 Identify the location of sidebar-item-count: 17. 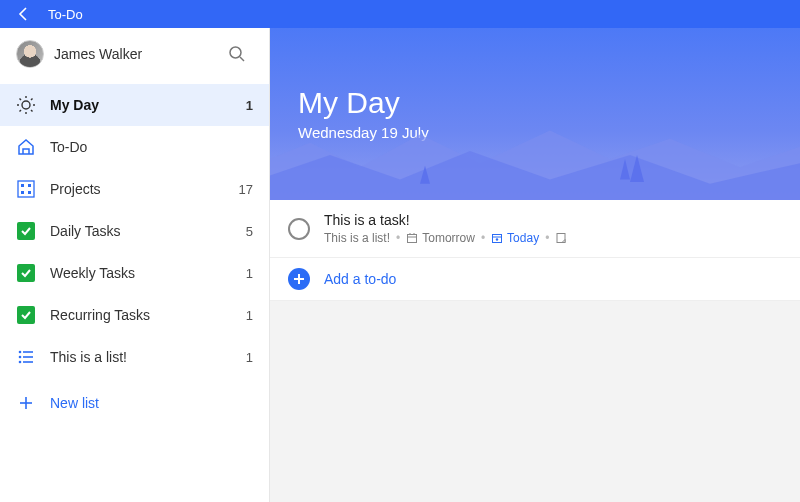
(246, 190).